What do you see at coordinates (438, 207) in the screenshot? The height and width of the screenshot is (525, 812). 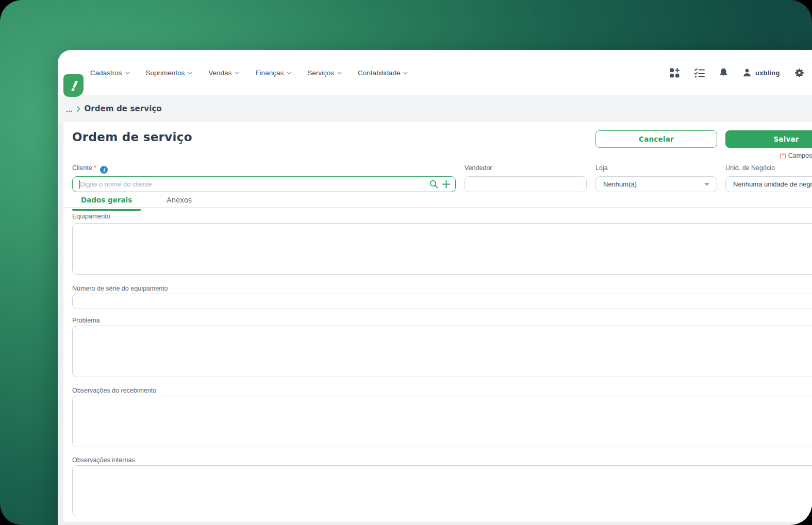 I see `tabs-divider` at bounding box center [438, 207].